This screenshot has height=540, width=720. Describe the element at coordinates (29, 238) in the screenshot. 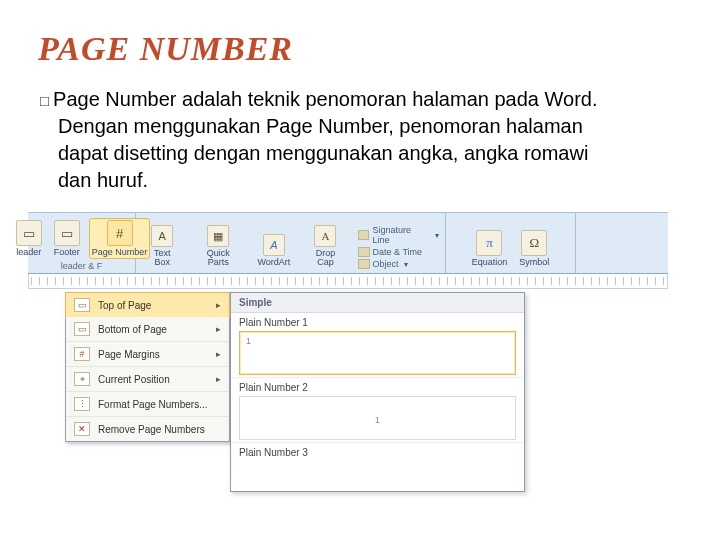

I see `header-button: ▭ leader` at that location.